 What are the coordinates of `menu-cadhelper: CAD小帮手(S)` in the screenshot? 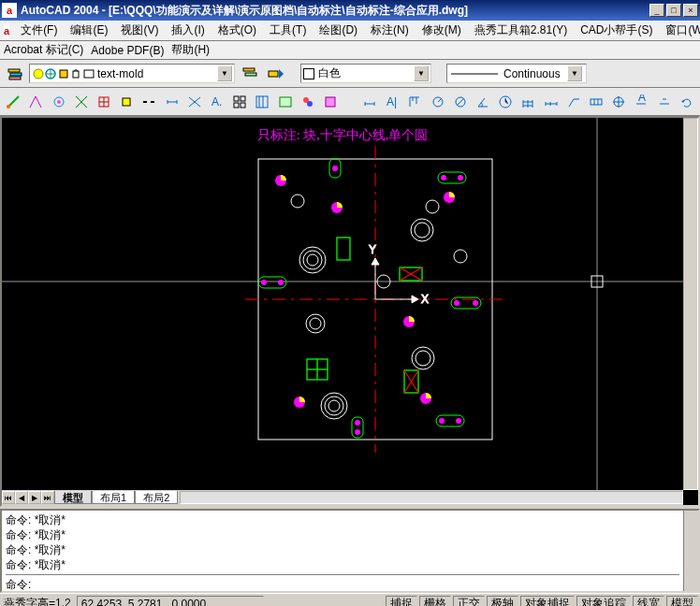 It's located at (616, 30).